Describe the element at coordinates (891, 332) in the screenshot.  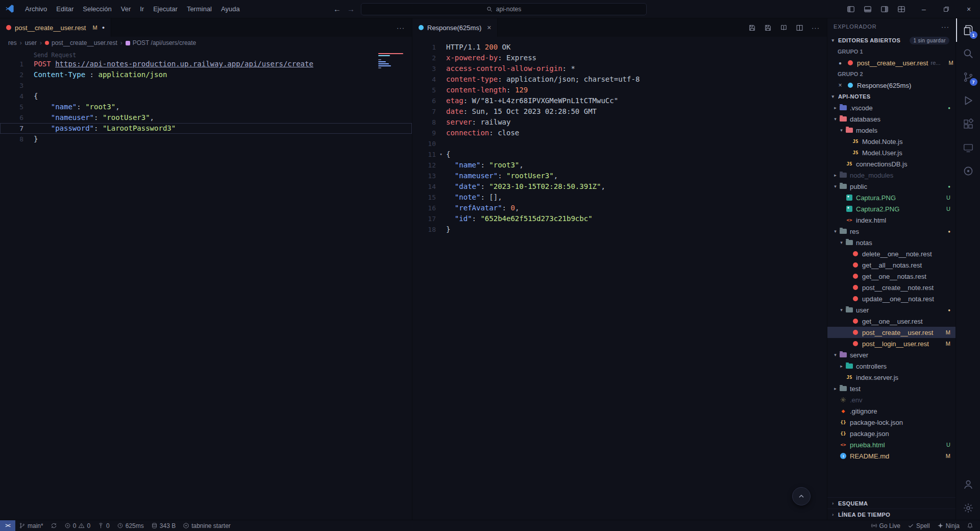
I see `tree-item-post-create-user-rest: post__create__user.restM` at that location.